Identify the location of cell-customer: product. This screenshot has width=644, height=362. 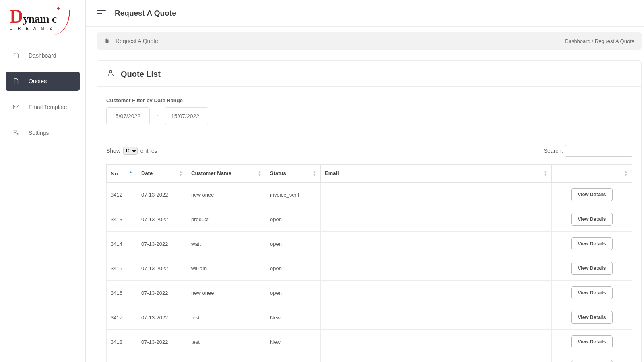
(227, 220).